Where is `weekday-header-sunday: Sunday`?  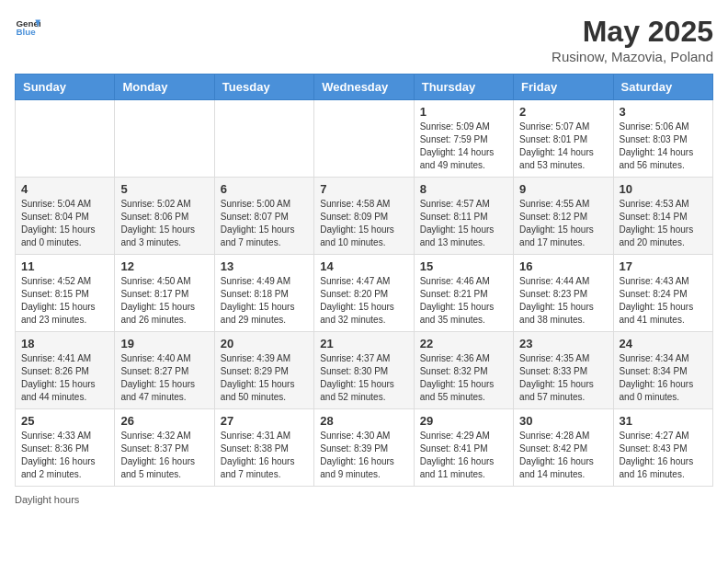 weekday-header-sunday: Sunday is located at coordinates (65, 87).